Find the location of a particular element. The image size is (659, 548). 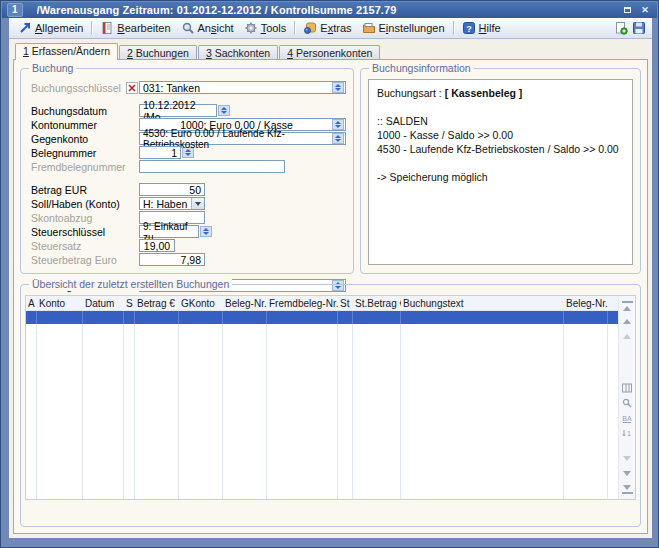

buchungsdatum-spinner is located at coordinates (224, 110).